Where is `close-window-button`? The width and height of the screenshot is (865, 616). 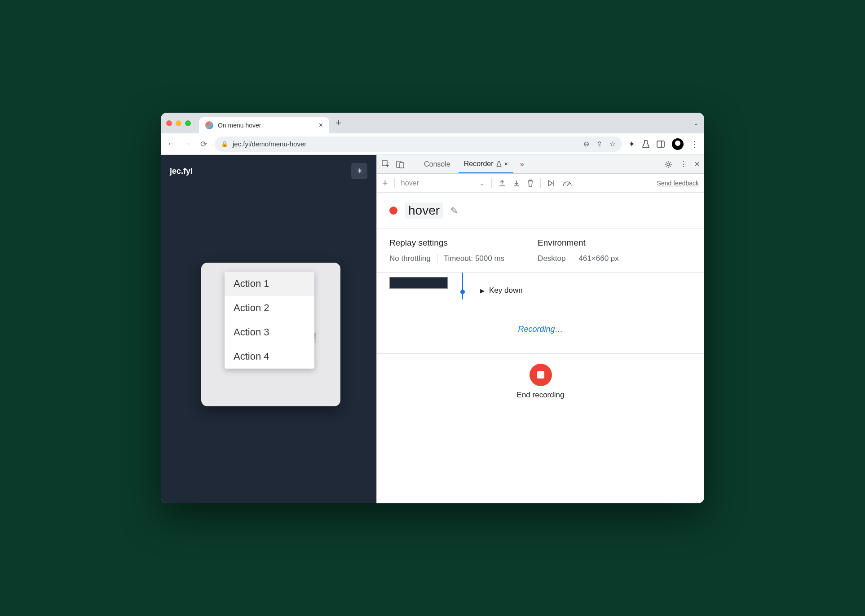 close-window-button is located at coordinates (169, 123).